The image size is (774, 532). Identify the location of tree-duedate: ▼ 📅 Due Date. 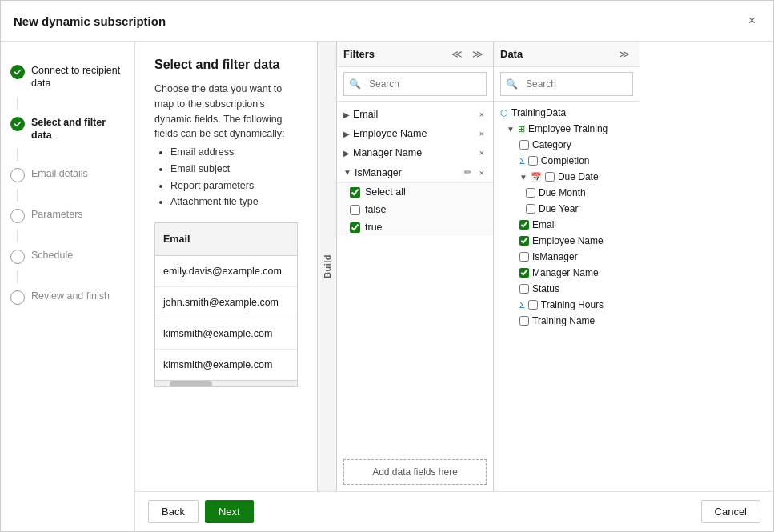
(567, 177).